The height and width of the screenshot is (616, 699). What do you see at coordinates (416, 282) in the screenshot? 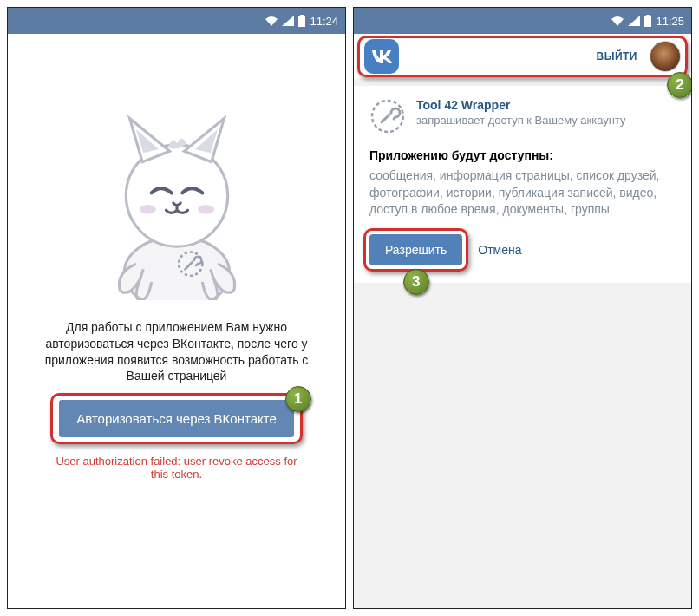
I see `callout-badge-3: 3` at bounding box center [416, 282].